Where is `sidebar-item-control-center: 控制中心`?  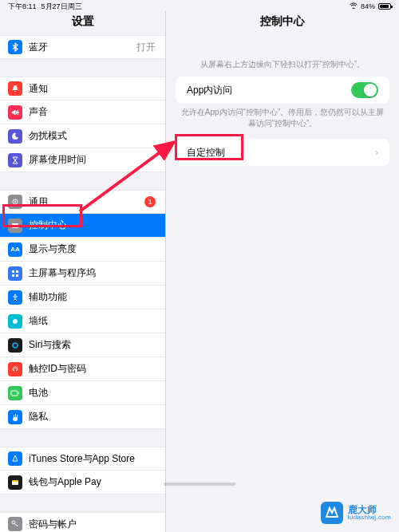
sidebar-item-control-center: 控制中心 is located at coordinates (83, 226).